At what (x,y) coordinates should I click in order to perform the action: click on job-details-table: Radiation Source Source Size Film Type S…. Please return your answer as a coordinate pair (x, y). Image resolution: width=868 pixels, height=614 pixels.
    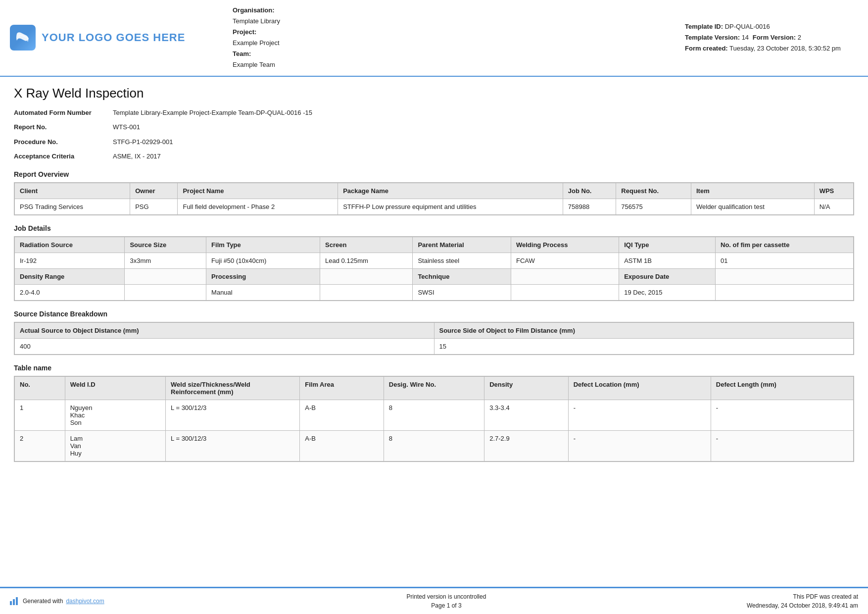
    Looking at the image, I should click on (434, 268).